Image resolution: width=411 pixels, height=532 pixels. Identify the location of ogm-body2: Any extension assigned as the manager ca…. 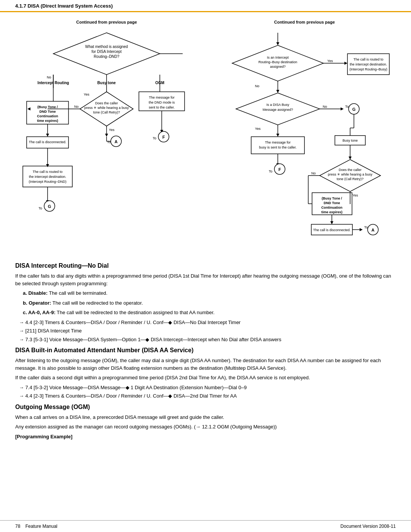
(206, 427).